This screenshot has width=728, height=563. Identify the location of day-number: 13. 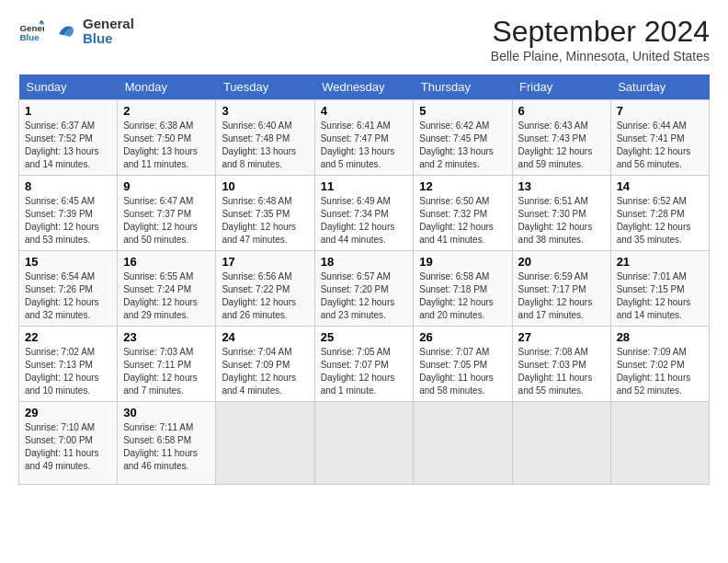
(562, 186).